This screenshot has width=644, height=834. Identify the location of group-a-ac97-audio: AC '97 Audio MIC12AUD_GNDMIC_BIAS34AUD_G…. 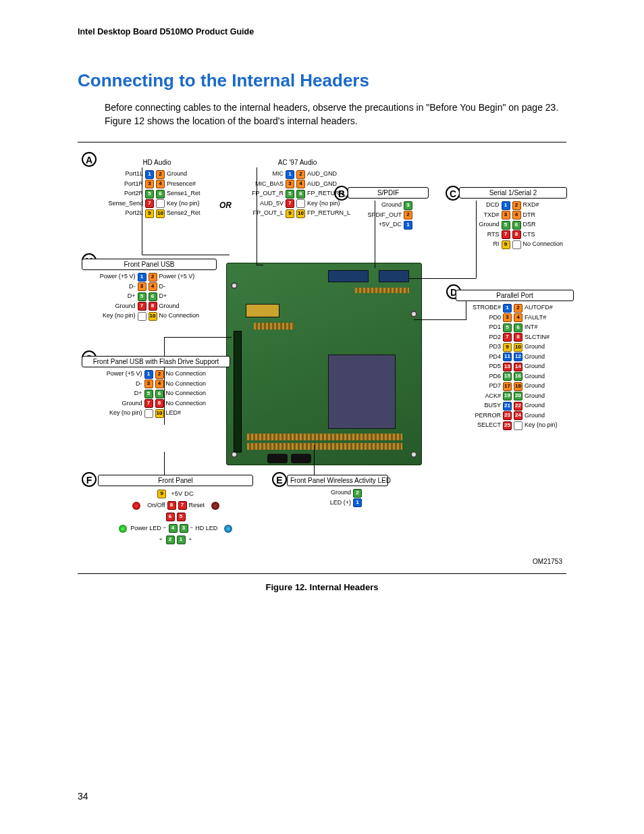
(297, 188).